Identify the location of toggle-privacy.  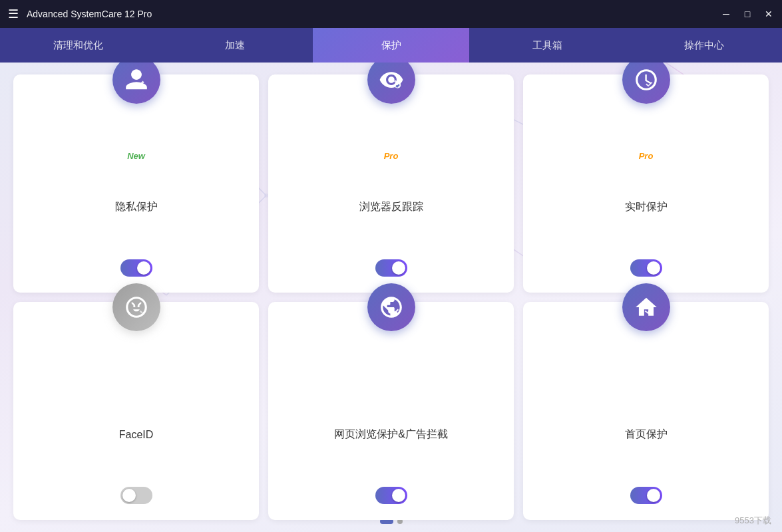
(136, 268).